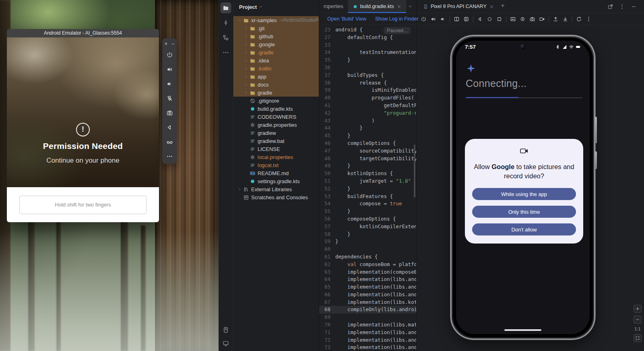  I want to click on code-line: 37 buildTypes {, so click(368, 76).